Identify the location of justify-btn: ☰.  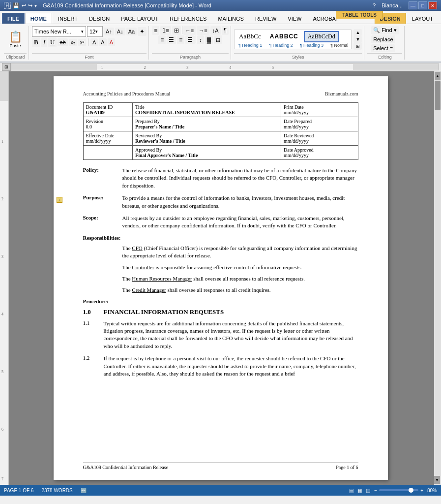
(190, 40).